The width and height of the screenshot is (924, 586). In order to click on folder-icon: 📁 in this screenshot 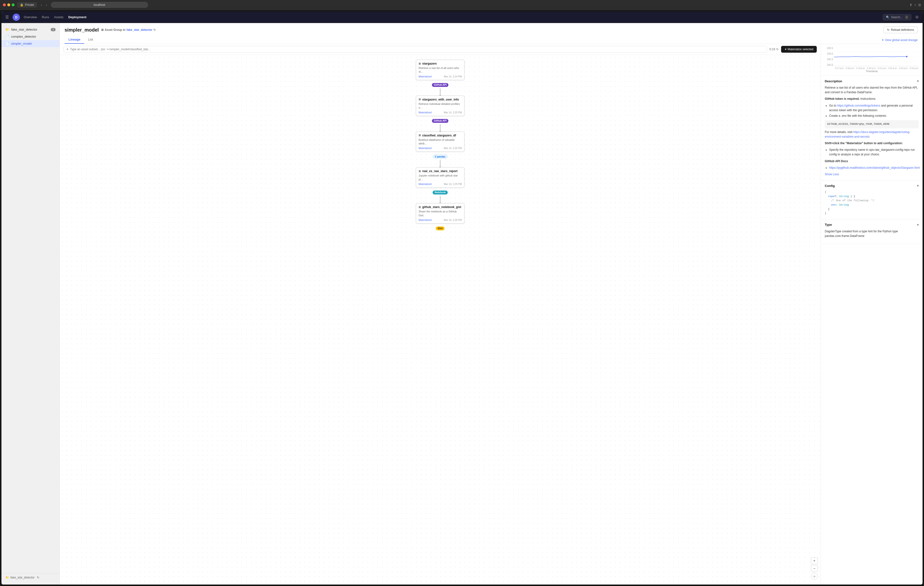, I will do `click(7, 578)`.